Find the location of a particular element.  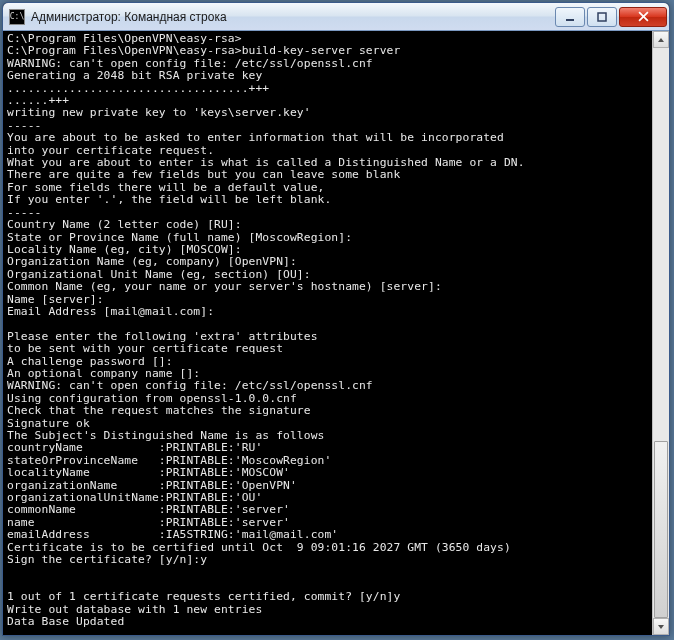

titlebar: C:\ Администратор: Командная строка is located at coordinates (336, 17).